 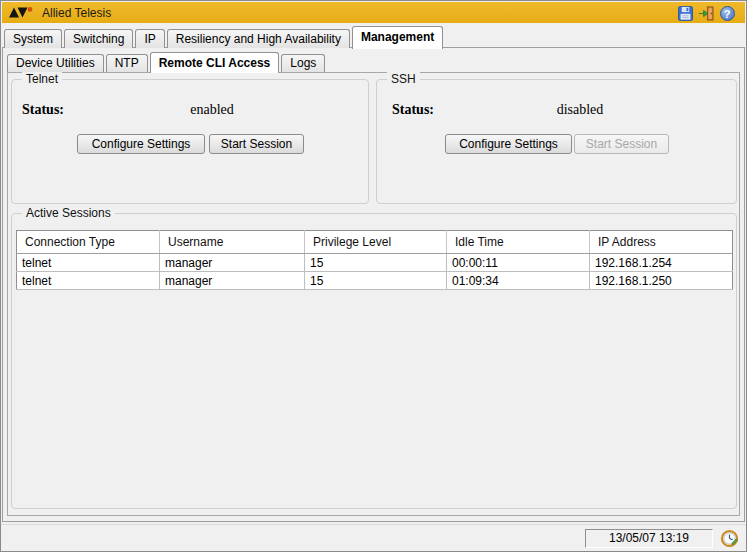 What do you see at coordinates (150, 38) in the screenshot?
I see `tab-ip: IP` at bounding box center [150, 38].